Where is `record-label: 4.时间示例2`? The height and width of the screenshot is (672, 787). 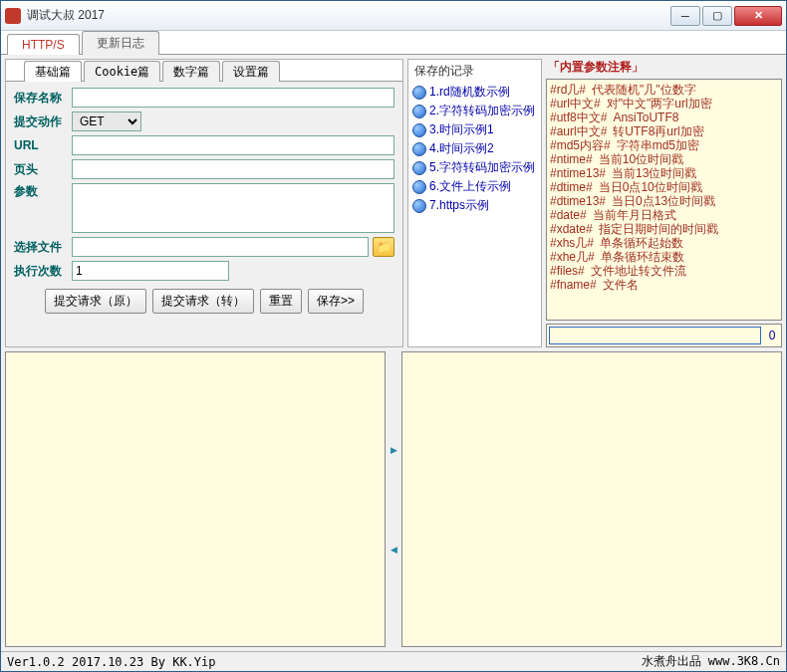
record-label: 4.时间示例2 is located at coordinates (462, 149).